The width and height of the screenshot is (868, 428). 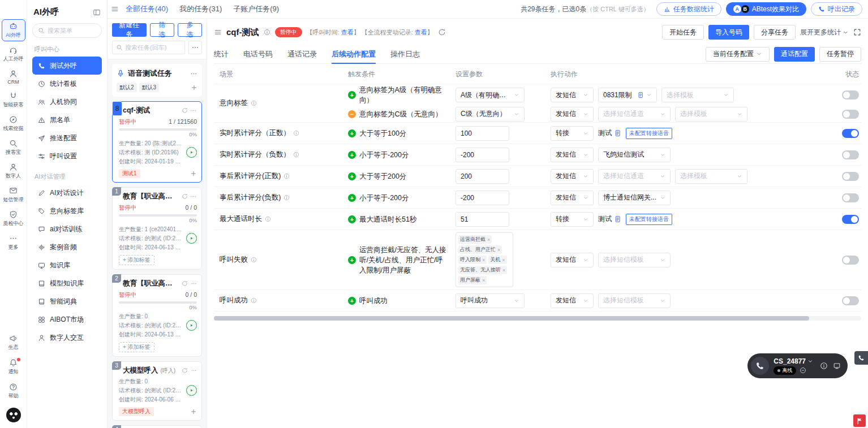 What do you see at coordinates (14, 366) in the screenshot?
I see `rail-item-notice: 通知` at bounding box center [14, 366].